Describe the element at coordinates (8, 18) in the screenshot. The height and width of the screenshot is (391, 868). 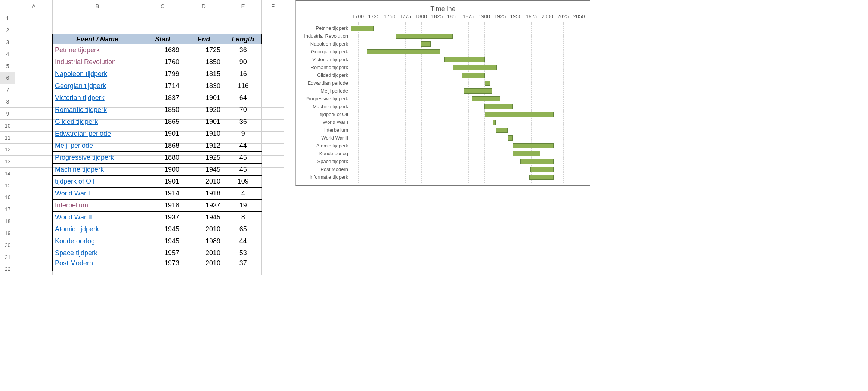
I see `row-header-1: 1` at that location.